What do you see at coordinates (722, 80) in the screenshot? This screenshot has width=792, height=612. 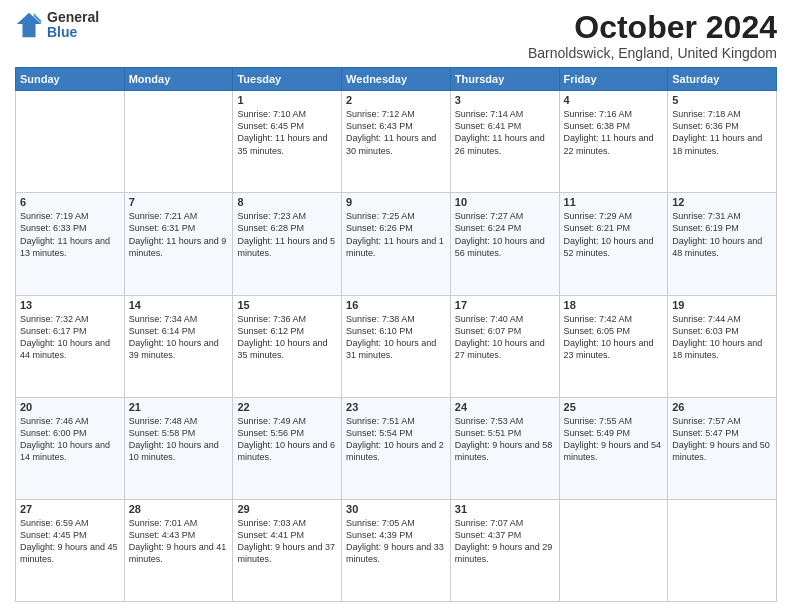 I see `day-header-saturday: Saturday` at bounding box center [722, 80].